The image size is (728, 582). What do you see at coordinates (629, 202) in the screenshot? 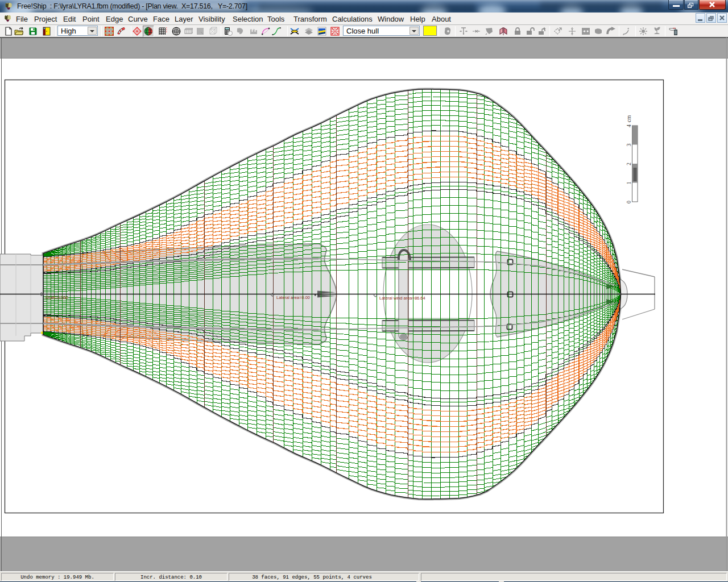
I see `svg-text: 0` at bounding box center [629, 202].